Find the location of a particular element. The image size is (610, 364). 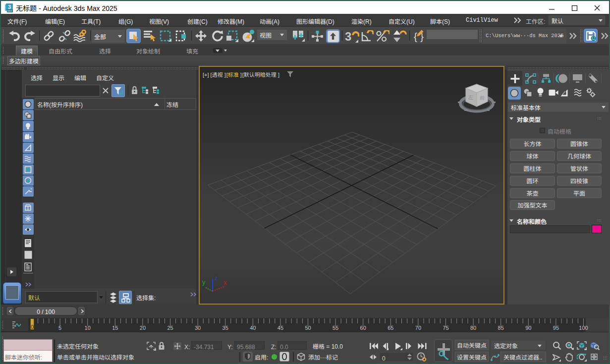

svg-text: 75 is located at coordinates (445, 328).